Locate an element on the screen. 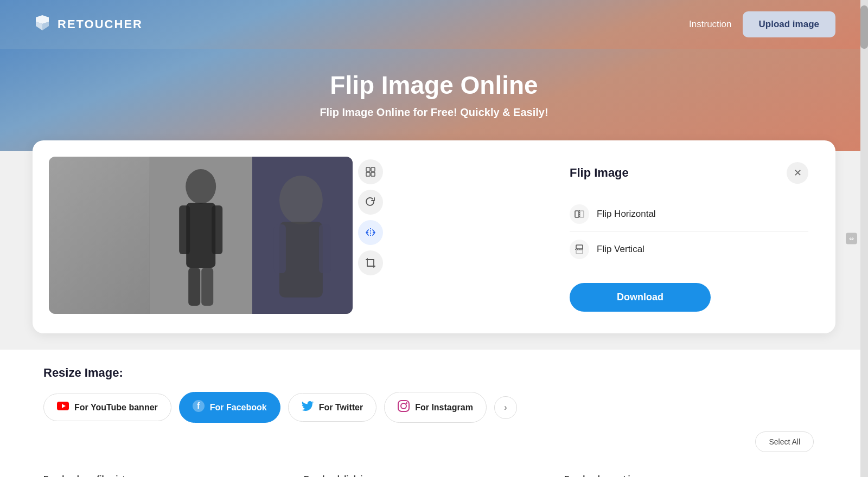 This screenshot has height=477, width=868. panel-title: Flip Image is located at coordinates (599, 173).